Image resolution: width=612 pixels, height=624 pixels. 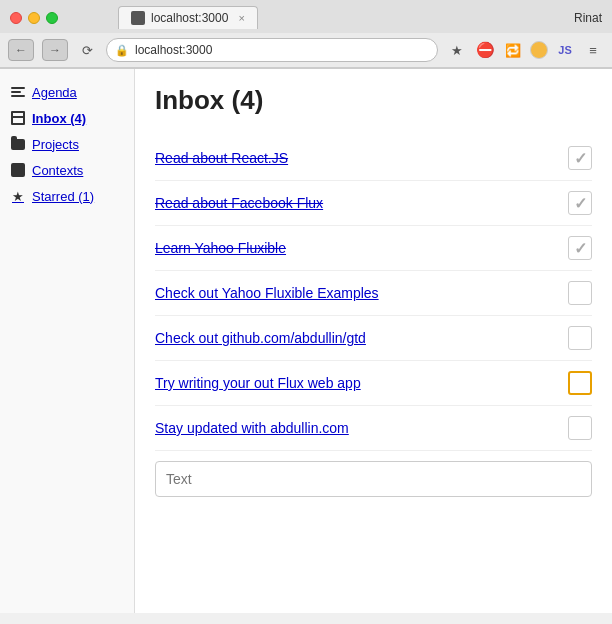 I want to click on forward-button: →, so click(x=55, y=50).